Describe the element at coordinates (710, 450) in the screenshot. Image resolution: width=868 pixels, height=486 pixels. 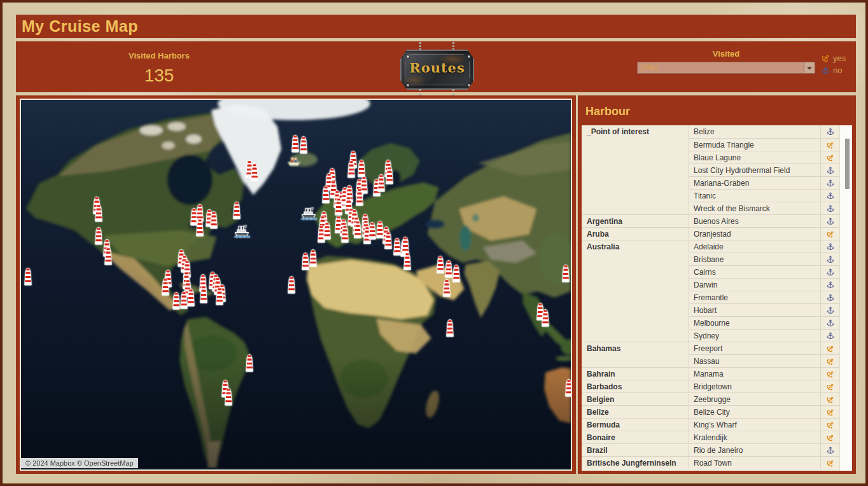
I see `table-row: BrazilRio de Janeiro` at that location.